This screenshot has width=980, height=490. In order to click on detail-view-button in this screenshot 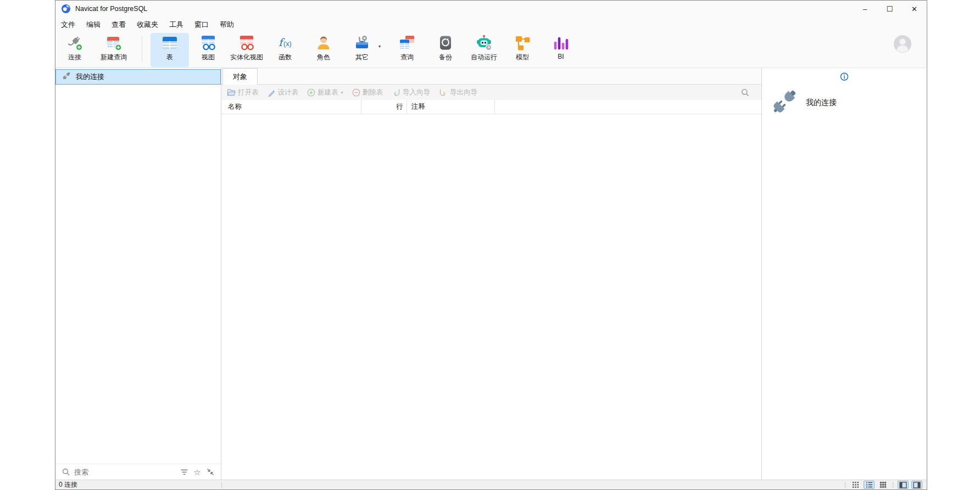, I will do `click(883, 485)`.